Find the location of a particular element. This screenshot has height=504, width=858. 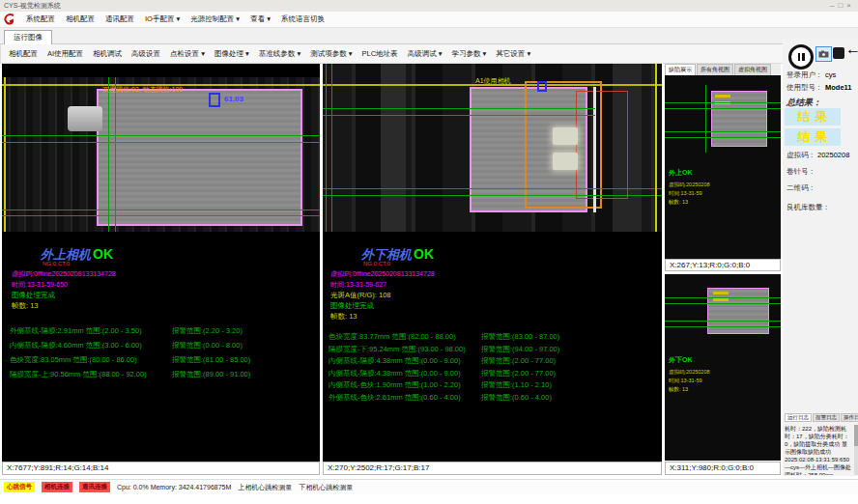

model-value: Mode11 is located at coordinates (839, 87).